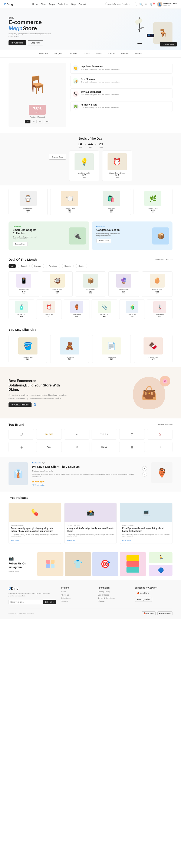 The height and width of the screenshot is (868, 181). Describe the element at coordinates (76, 94) in the screenshot. I see `support-icon: 📞` at that location.